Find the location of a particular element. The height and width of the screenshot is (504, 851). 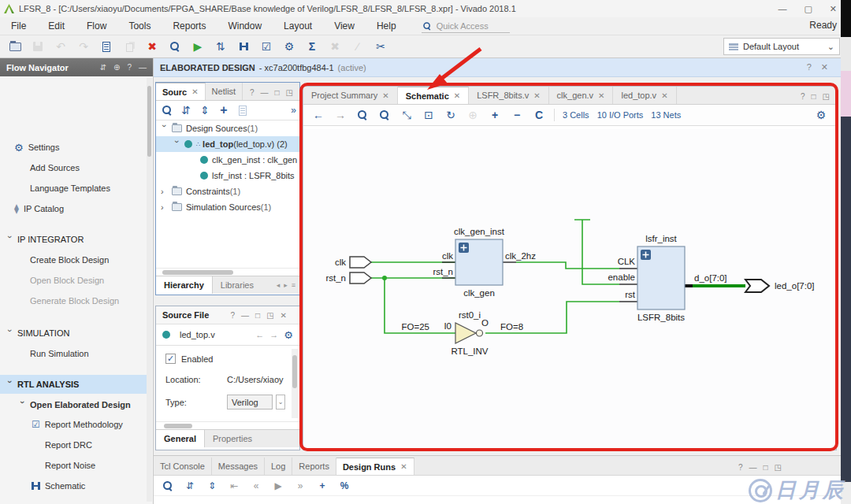

zoom-in-icon is located at coordinates (362, 115).